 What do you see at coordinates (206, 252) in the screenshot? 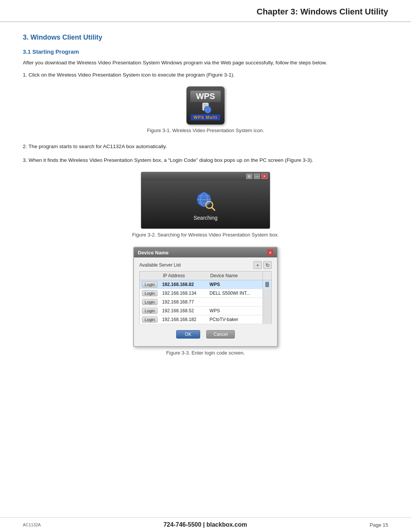
I see `device-titlebar: Device Name ✕` at bounding box center [206, 252].